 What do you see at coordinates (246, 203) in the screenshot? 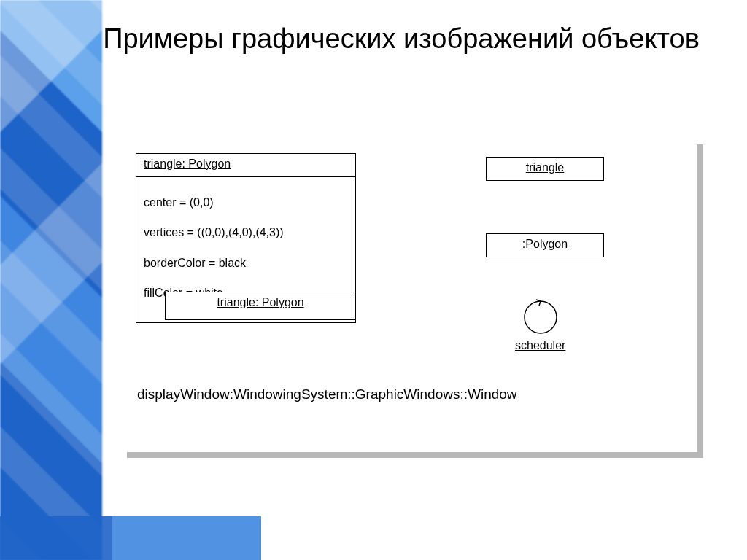
I see `attr-line: center = (0,0)` at bounding box center [246, 203].